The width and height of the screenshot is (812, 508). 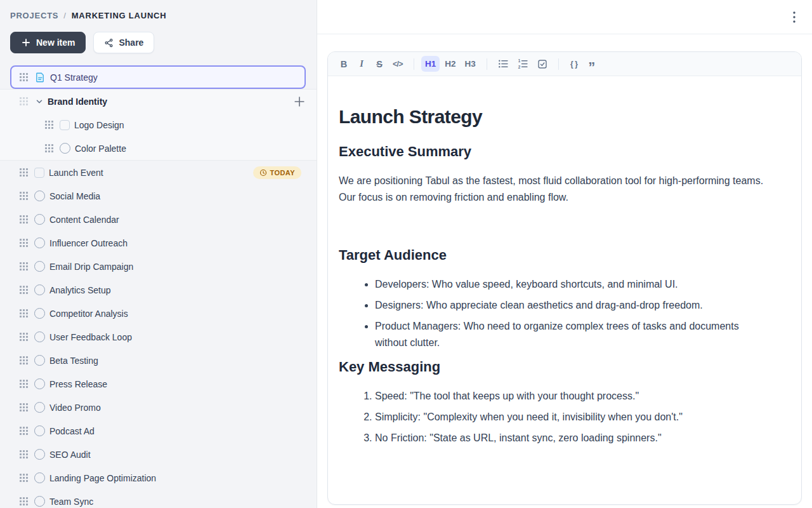 What do you see at coordinates (430, 64) in the screenshot?
I see `heading1-button: H1` at bounding box center [430, 64].